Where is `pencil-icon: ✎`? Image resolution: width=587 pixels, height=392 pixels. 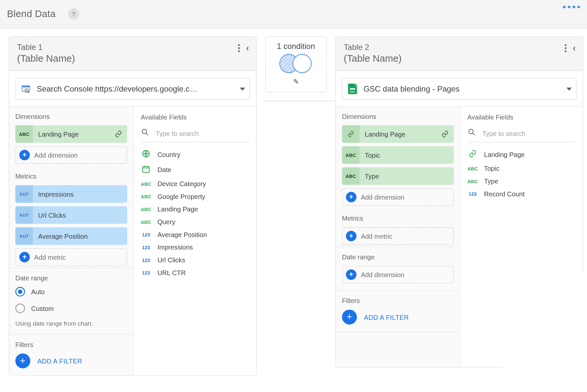 pencil-icon: ✎ is located at coordinates (296, 81).